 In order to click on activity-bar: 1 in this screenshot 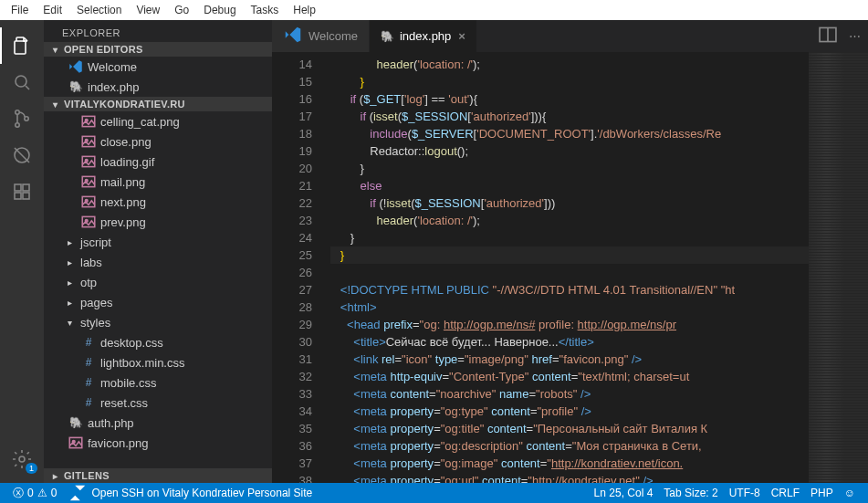, I will do `click(22, 252)`.